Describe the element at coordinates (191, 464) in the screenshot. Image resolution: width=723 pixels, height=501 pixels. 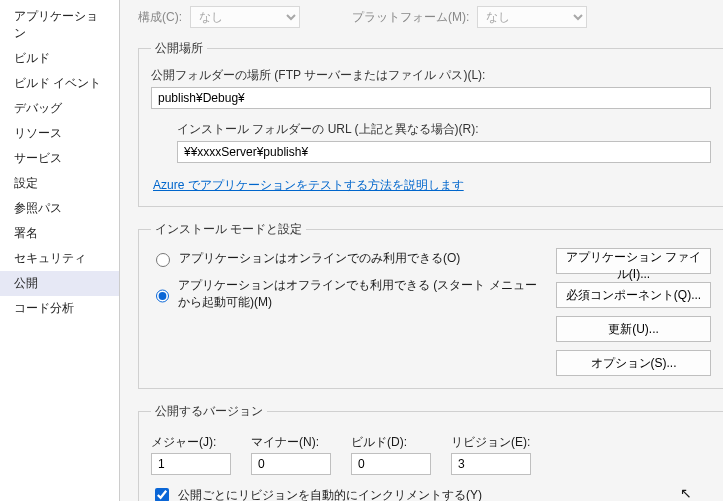
I see `major-input` at that location.